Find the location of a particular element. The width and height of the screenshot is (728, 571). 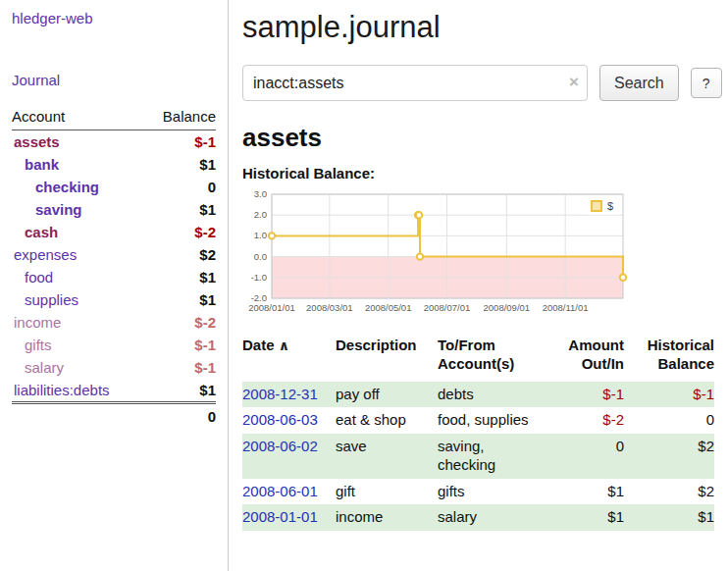

sidebar-account-link: food is located at coordinates (78, 277).